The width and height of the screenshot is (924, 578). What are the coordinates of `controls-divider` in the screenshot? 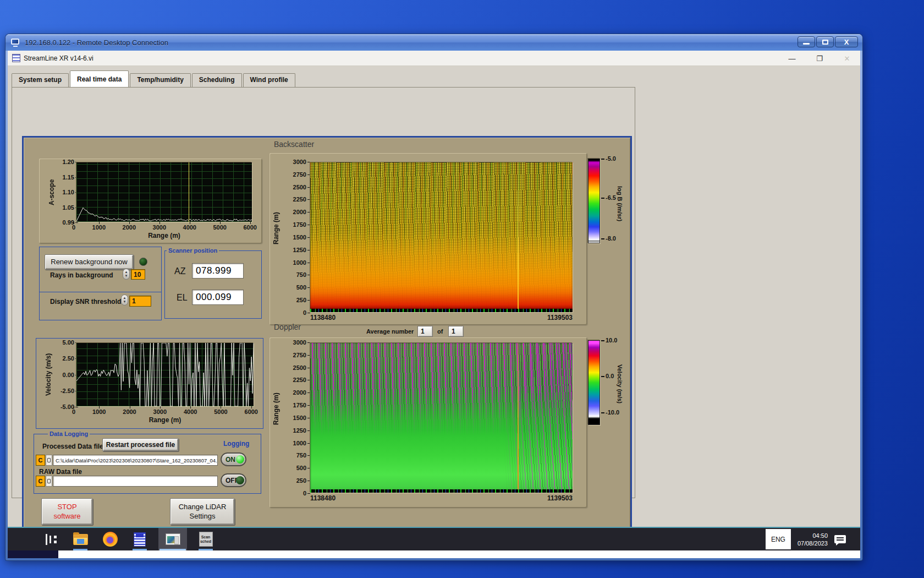 It's located at (100, 292).